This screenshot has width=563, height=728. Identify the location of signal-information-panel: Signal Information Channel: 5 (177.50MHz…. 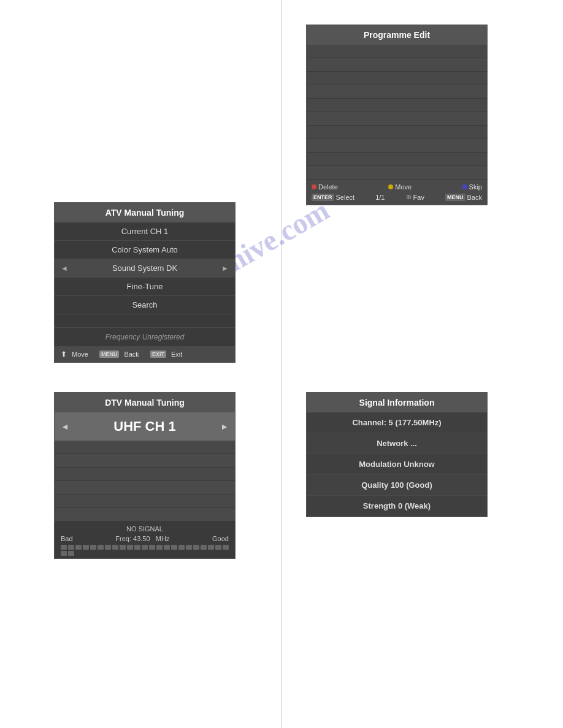
(397, 455).